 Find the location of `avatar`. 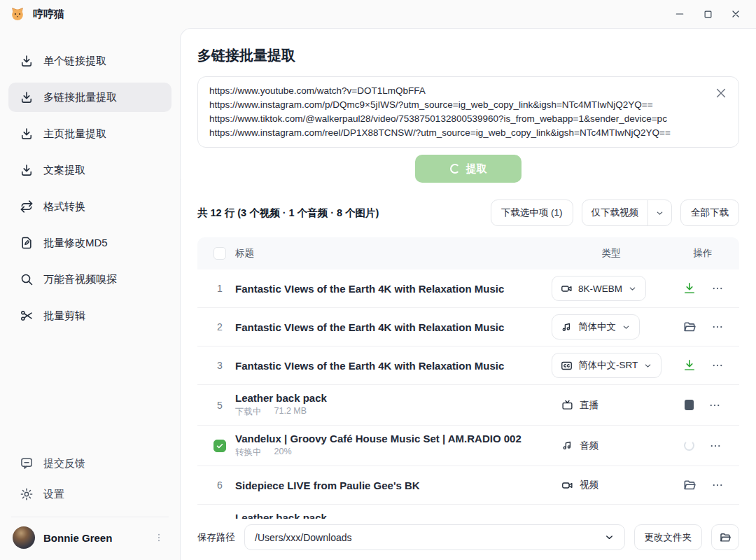

avatar is located at coordinates (24, 538).